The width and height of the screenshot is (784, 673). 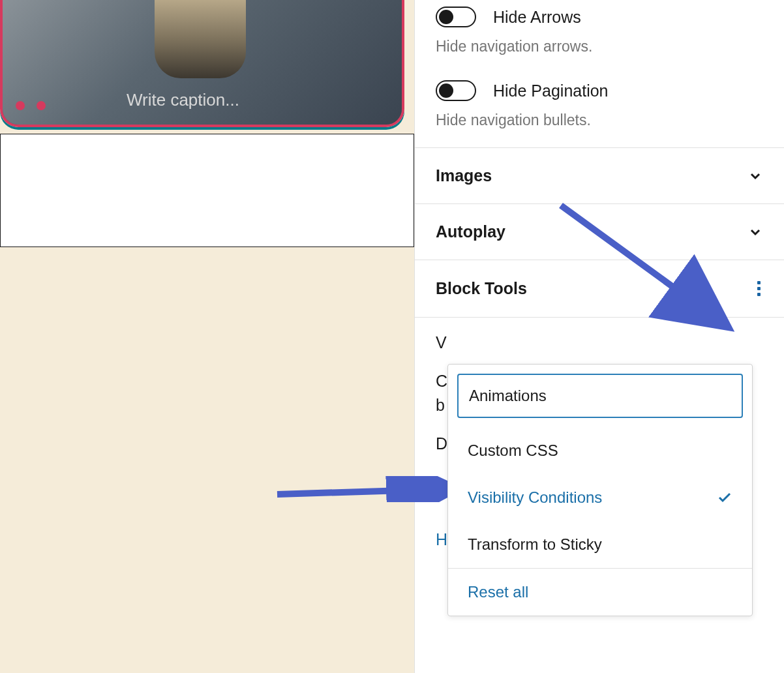 What do you see at coordinates (31, 106) in the screenshot?
I see `slider-pagination` at bounding box center [31, 106].